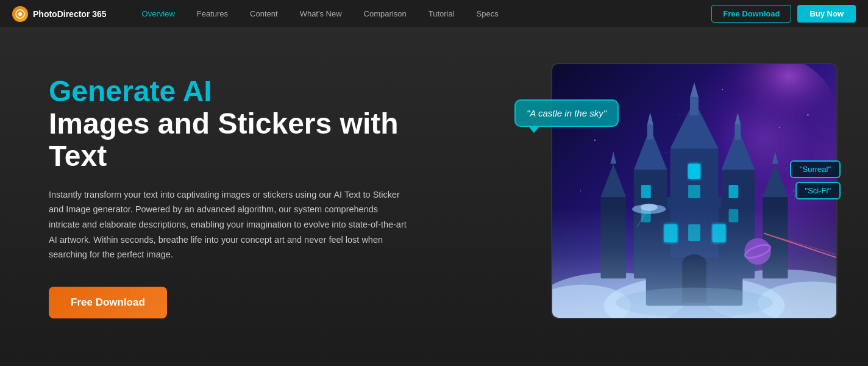 This screenshot has width=868, height=366. I want to click on hero-title-line2: Images and Stickers with Text, so click(250, 140).